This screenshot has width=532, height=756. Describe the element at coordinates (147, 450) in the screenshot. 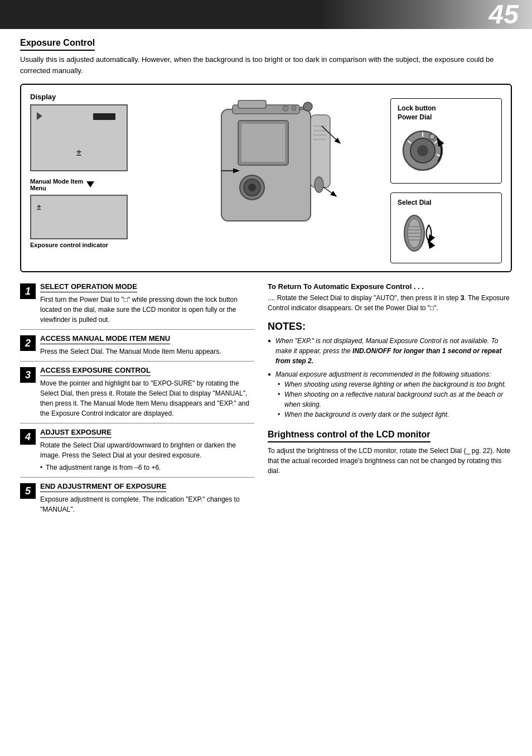

I see `step-text-4: Rotate the Select Dial upward/downward t…` at that location.